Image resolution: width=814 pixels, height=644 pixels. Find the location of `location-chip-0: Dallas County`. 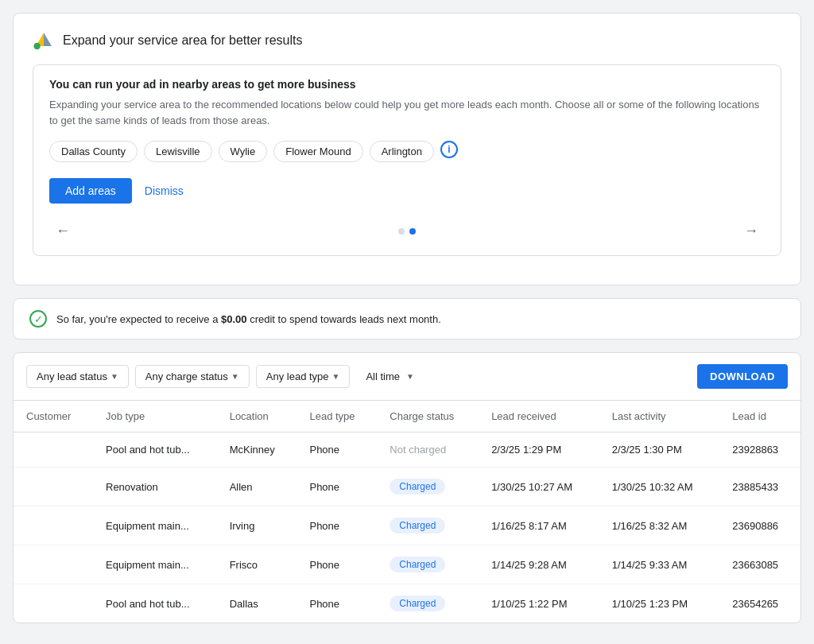

location-chip-0: Dallas County is located at coordinates (94, 151).